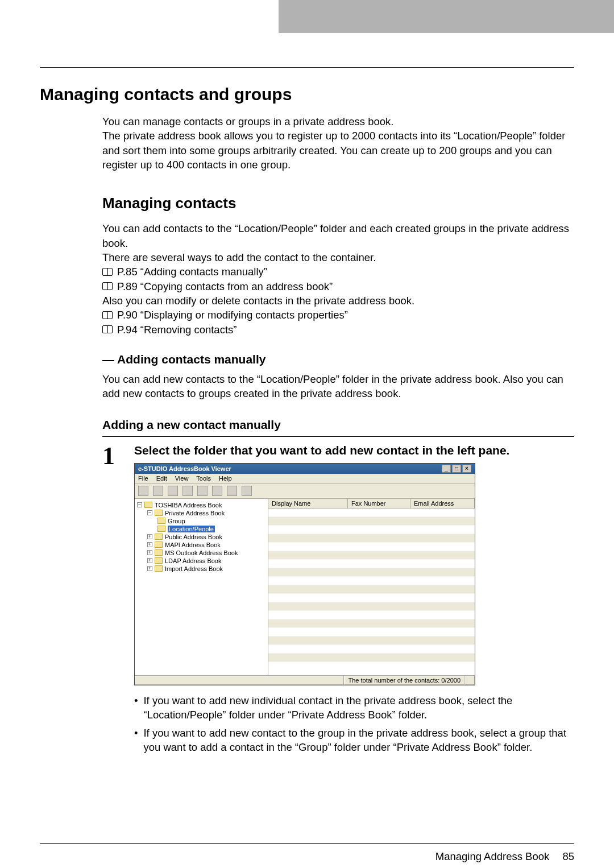 The height and width of the screenshot is (868, 614). What do you see at coordinates (201, 553) in the screenshot?
I see `tree-item: +MS Outlook Address Book` at bounding box center [201, 553].